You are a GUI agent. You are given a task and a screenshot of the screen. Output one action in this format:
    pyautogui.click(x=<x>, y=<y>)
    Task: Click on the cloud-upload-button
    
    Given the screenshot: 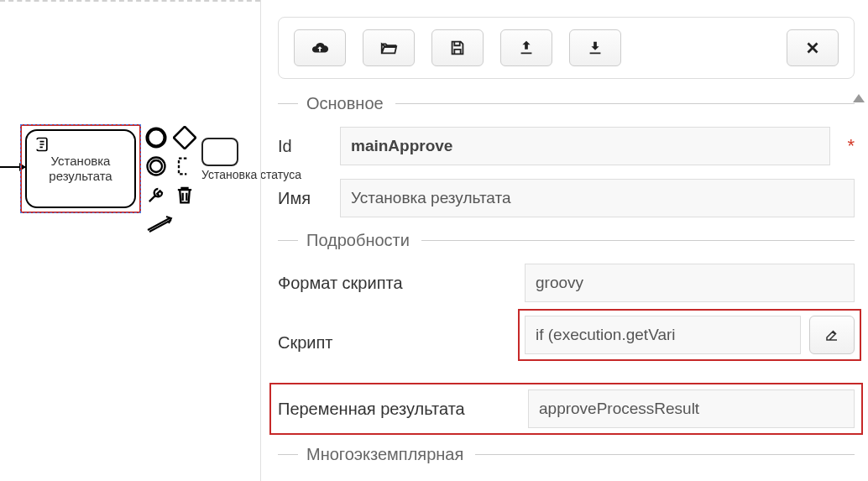 What is the action you would take?
    pyautogui.click(x=320, y=48)
    